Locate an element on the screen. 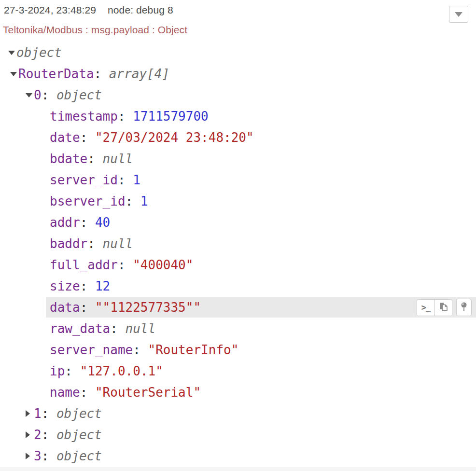 The image size is (476, 471). tree-row: bdate: null is located at coordinates (238, 159).